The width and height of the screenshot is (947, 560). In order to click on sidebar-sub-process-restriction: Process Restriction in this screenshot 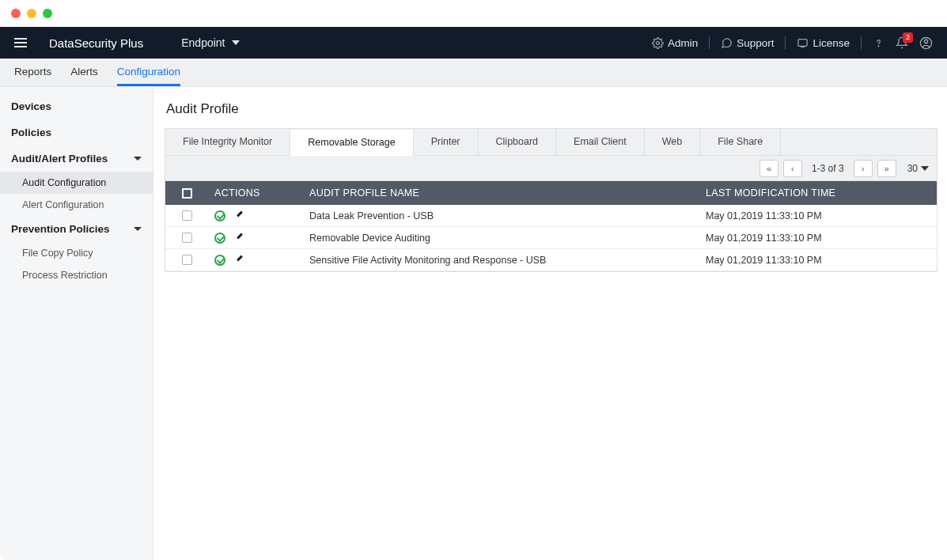, I will do `click(76, 275)`.